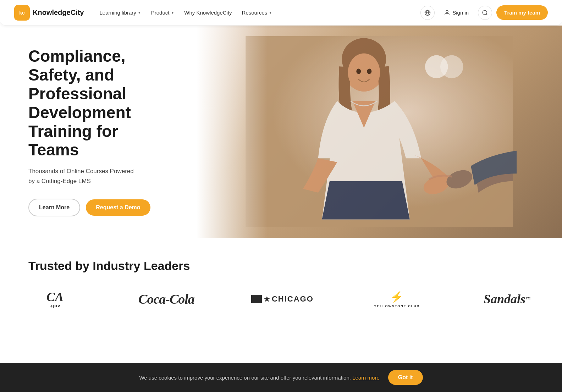 The width and height of the screenshot is (562, 392). I want to click on nav-item-why-knowledgecity: Why KnowledgeCity, so click(208, 13).